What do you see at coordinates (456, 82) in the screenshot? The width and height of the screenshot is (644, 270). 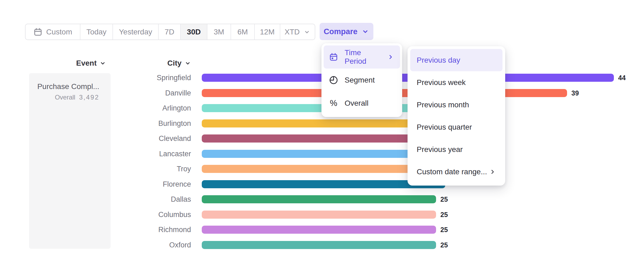 I see `menu-item-previous-week: Previous week` at bounding box center [456, 82].